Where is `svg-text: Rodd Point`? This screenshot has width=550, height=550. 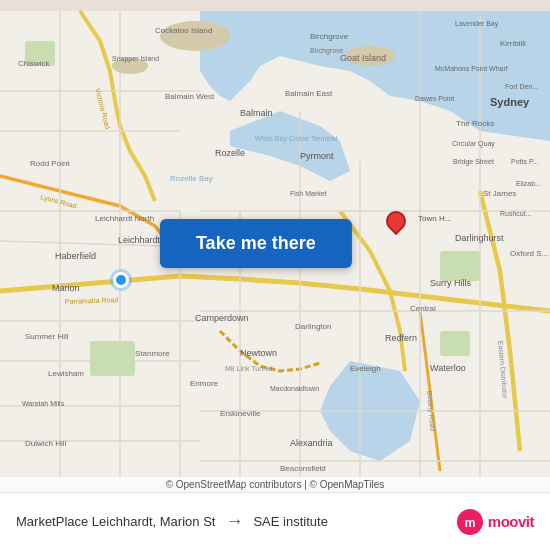
svg-text: Rodd Point is located at coordinates (50, 164).